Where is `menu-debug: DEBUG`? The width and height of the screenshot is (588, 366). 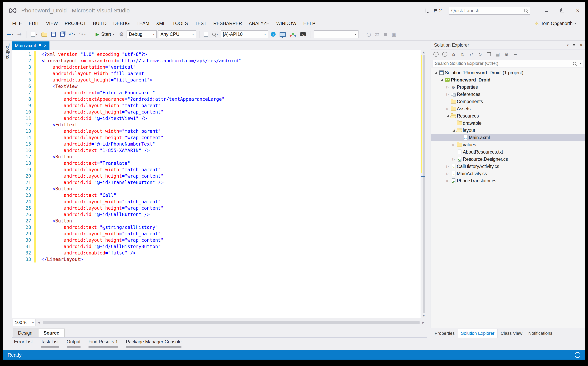
menu-debug: DEBUG is located at coordinates (122, 23).